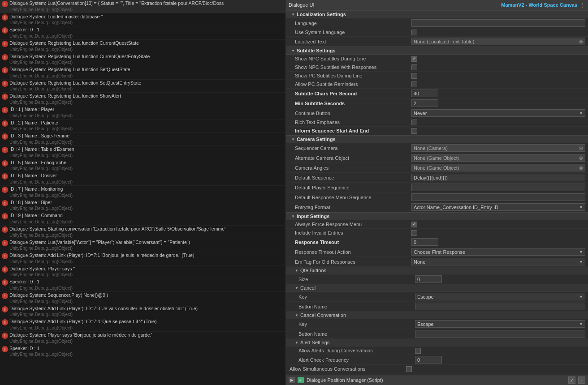 The image size is (588, 385). What do you see at coordinates (498, 261) in the screenshot?
I see `em-tag-dropdown: None ▼` at bounding box center [498, 261].